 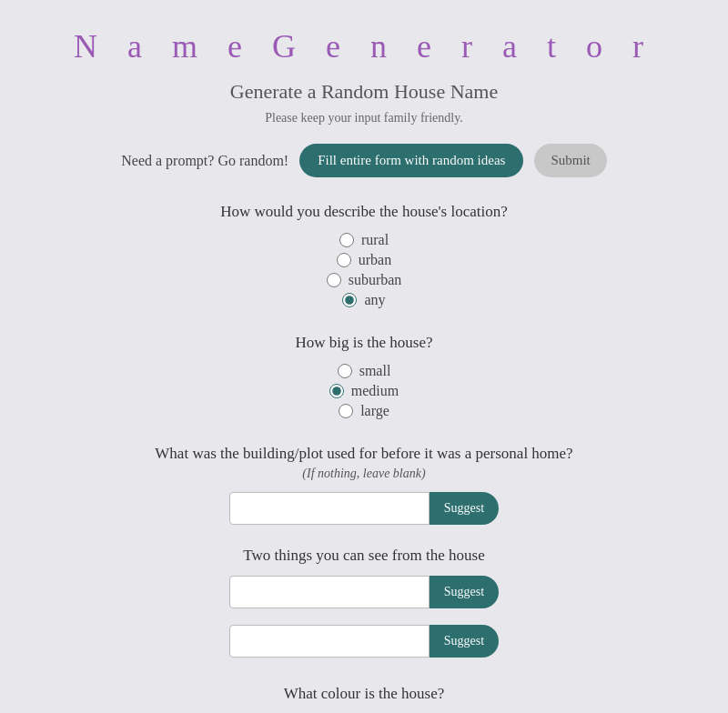 What do you see at coordinates (364, 240) in the screenshot?
I see `location-option-rural: rural` at bounding box center [364, 240].